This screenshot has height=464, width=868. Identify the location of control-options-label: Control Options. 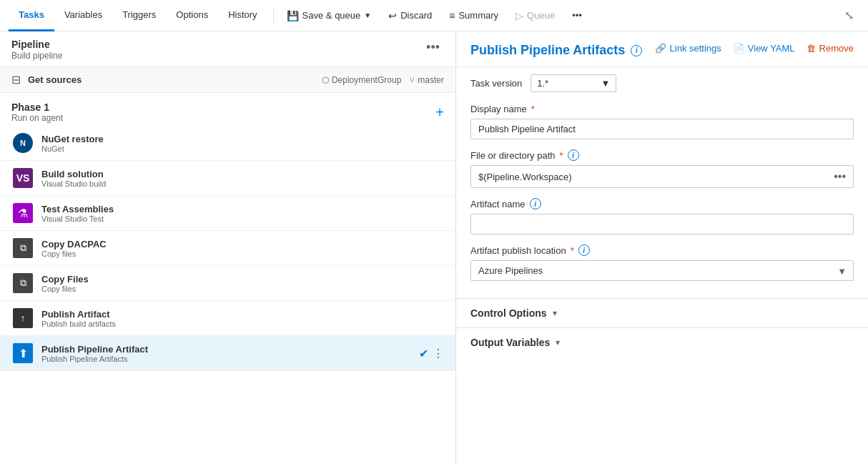
(509, 313).